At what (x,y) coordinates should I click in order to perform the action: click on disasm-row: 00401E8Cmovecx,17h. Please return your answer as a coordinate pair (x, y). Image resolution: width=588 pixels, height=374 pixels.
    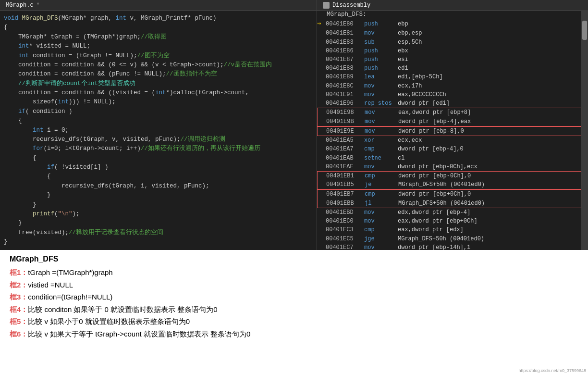
    Looking at the image, I should click on (449, 86).